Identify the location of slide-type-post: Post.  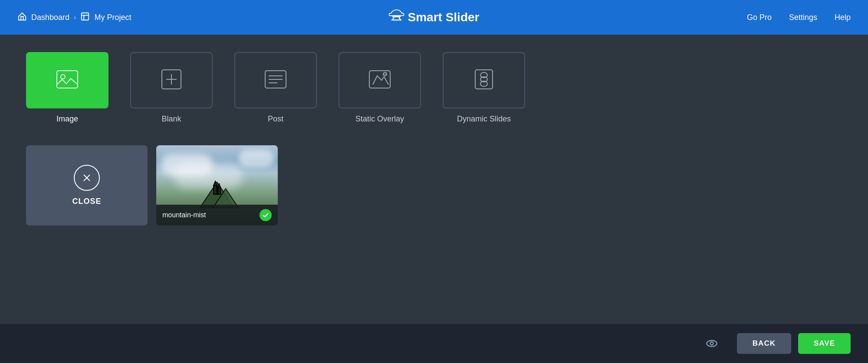
(276, 88).